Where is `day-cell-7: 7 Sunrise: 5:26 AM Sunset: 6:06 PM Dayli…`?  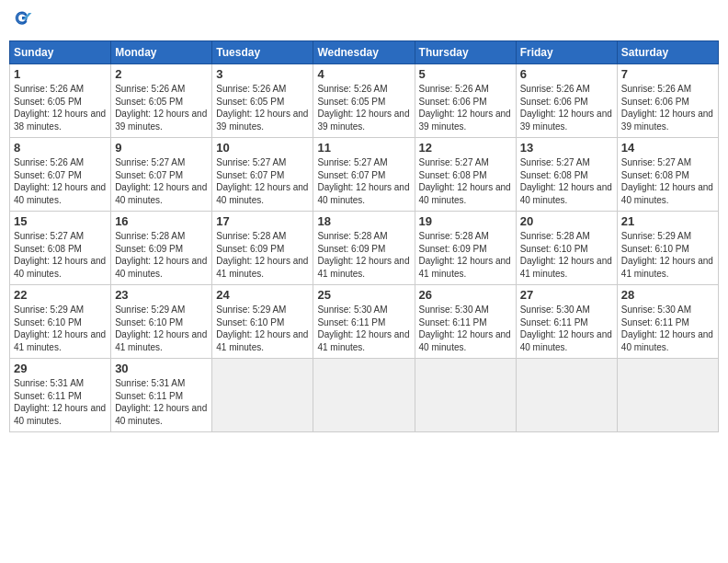 day-cell-7: 7 Sunrise: 5:26 AM Sunset: 6:06 PM Dayli… is located at coordinates (667, 101).